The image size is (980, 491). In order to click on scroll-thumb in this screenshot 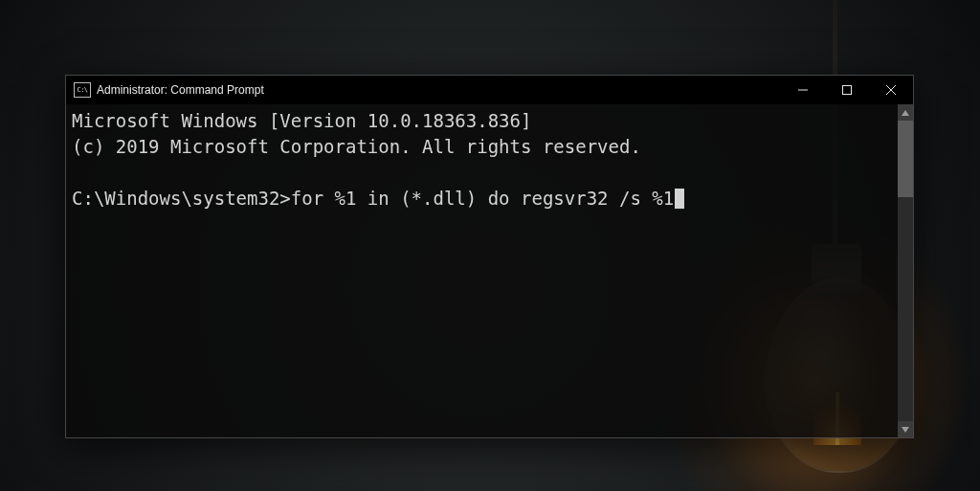, I will do `click(905, 159)`.